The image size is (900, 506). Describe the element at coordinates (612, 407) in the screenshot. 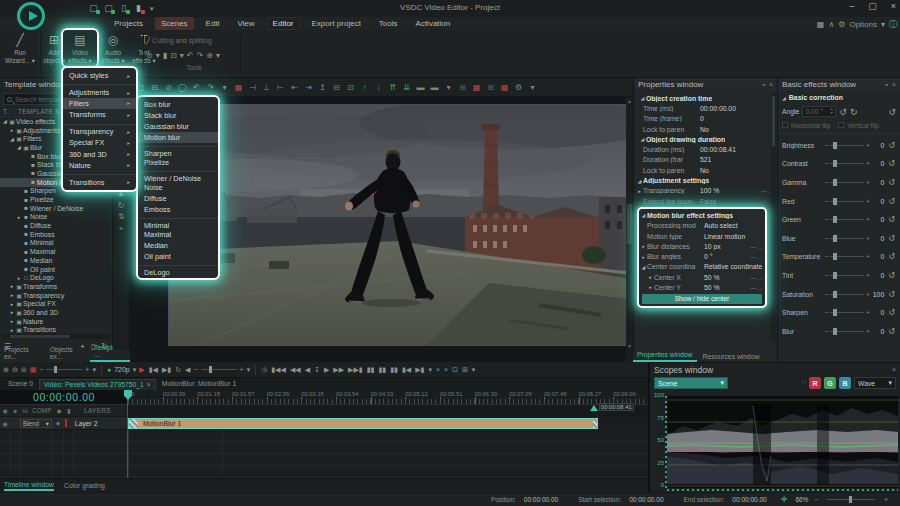

I see `end-marker: 00:00:08.41` at that location.